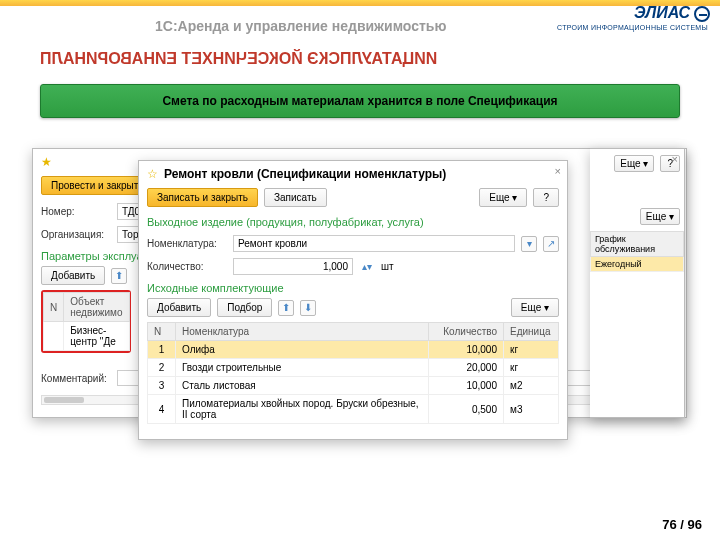 The height and width of the screenshot is (540, 720). What do you see at coordinates (87, 336) in the screenshot?
I see `table-row: Бизнес-центр "Де` at bounding box center [87, 336].